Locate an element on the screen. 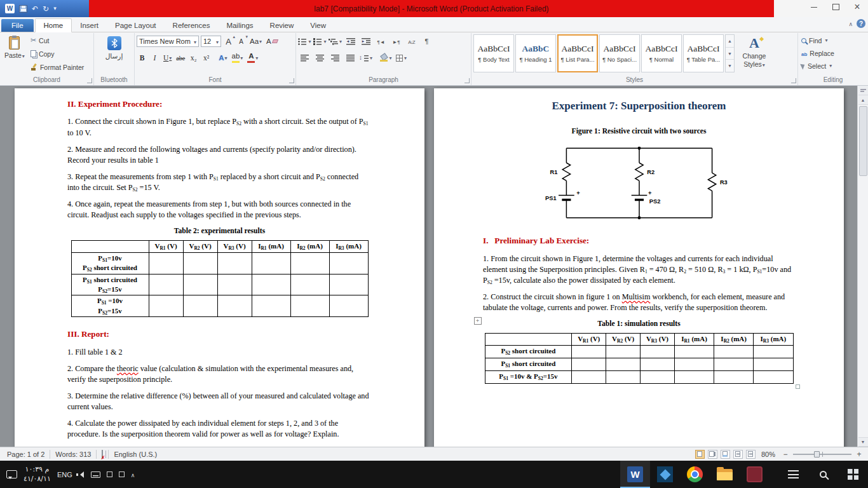  decrease-indent-button is located at coordinates (351, 42).